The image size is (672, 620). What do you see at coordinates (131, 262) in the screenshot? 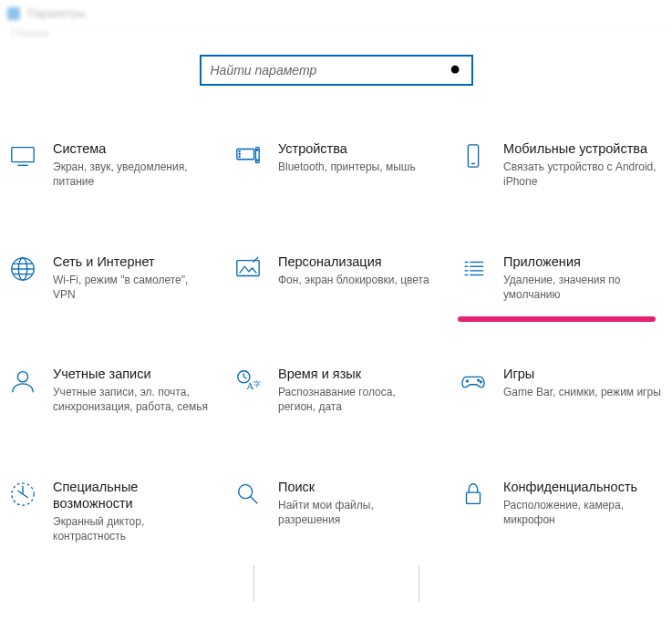
I see `tile-title: Сеть и Интернет` at bounding box center [131, 262].